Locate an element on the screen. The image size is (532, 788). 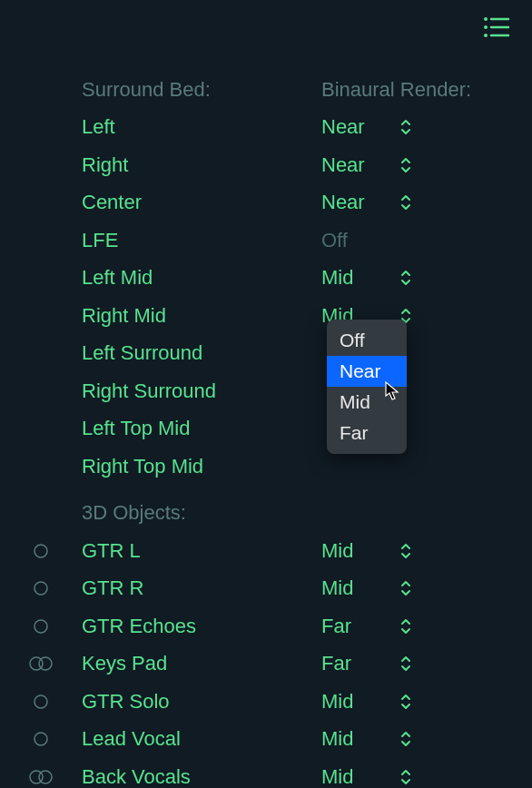
object-row: Back VocalsMid is located at coordinates (266, 773).